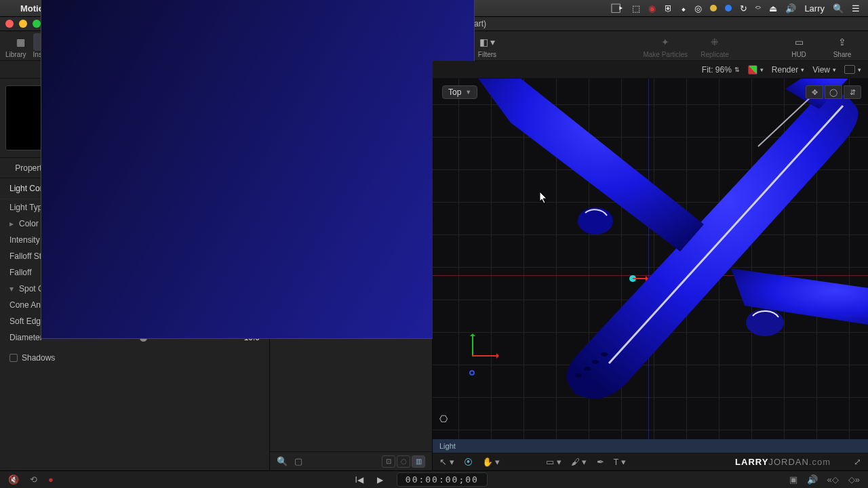  Describe the element at coordinates (814, 92) in the screenshot. I see `pan-view-icon: ✥` at that location.